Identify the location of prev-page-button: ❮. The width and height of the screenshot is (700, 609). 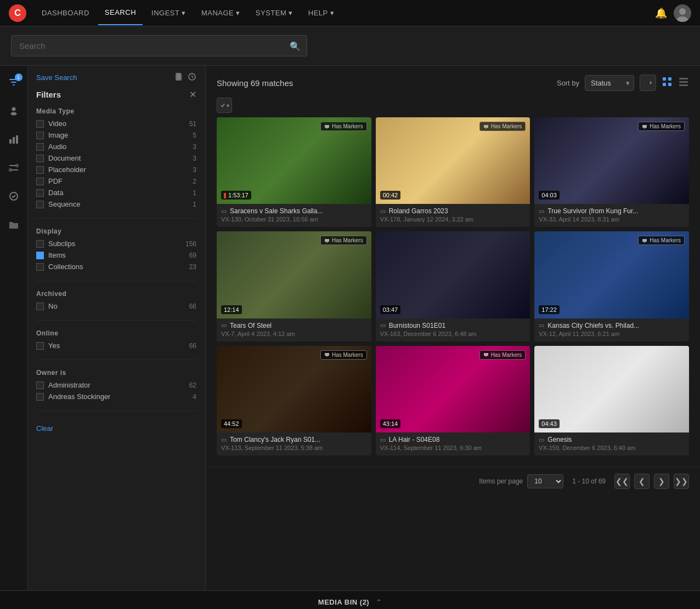
(642, 481).